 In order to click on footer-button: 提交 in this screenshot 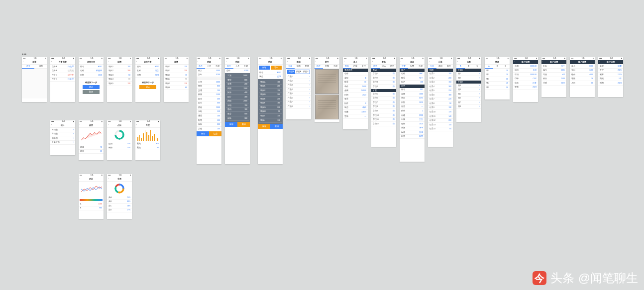, I will do `click(215, 134)`.